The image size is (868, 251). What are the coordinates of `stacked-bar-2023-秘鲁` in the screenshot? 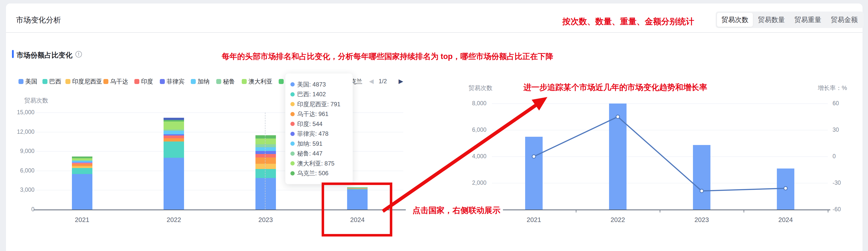 It's located at (266, 146).